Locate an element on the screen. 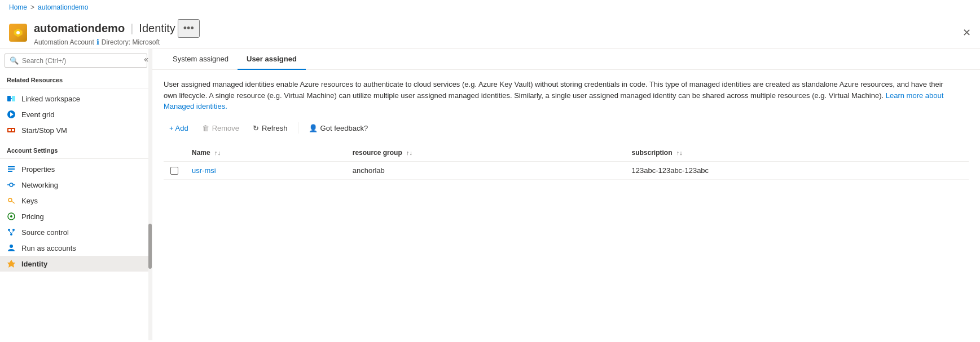  col-name: Name ↑↓ is located at coordinates (265, 153).